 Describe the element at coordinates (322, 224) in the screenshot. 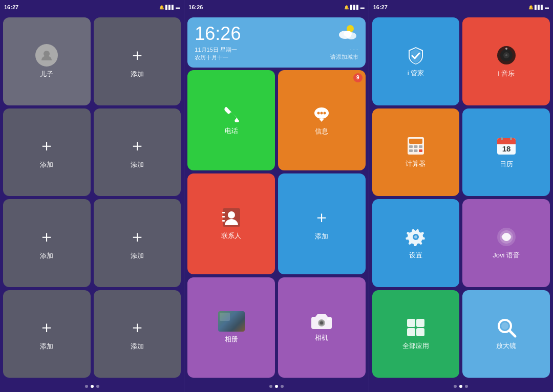

I see `tile-add-phone2: ＋ 添加` at that location.